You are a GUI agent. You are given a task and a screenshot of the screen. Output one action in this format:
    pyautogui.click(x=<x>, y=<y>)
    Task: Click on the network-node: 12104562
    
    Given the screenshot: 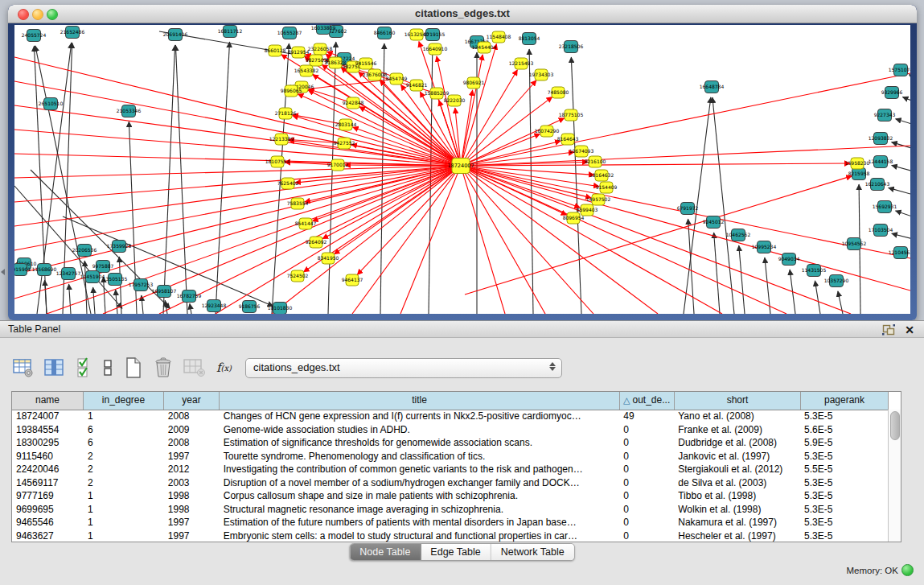 What is the action you would take?
    pyautogui.click(x=899, y=253)
    